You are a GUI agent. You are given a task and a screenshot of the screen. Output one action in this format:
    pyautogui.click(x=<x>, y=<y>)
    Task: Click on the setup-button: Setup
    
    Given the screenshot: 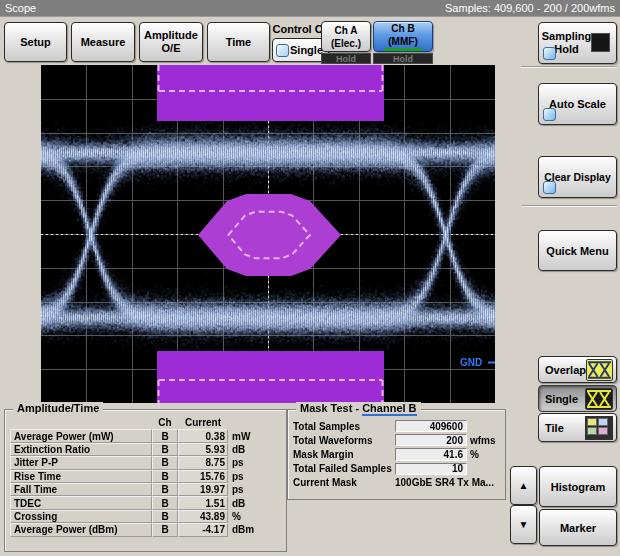 What is the action you would take?
    pyautogui.click(x=36, y=42)
    